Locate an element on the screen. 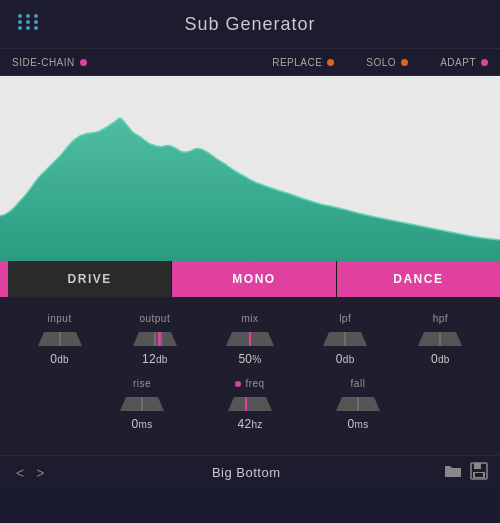 The height and width of the screenshot is (523, 500). controls-row-1: input 0db output is located at coordinates (250, 340).